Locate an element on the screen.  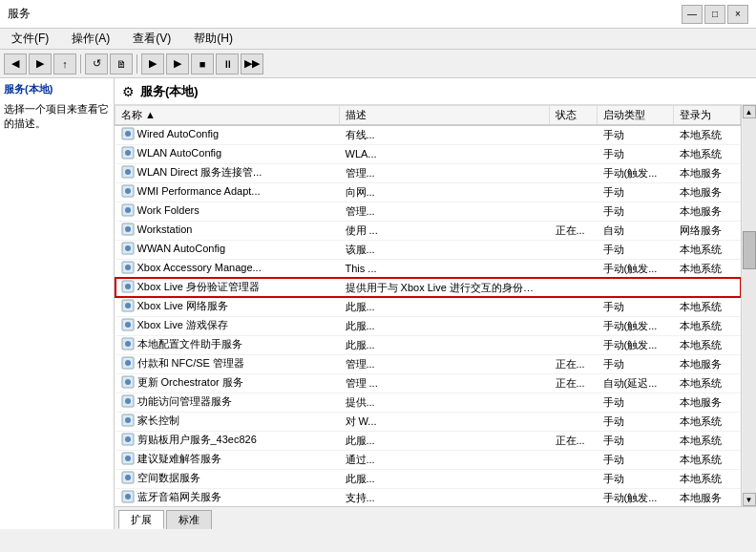
table-row: 功能访问管理器服务 提供...手动本地服务 is located at coordinates (428, 402).